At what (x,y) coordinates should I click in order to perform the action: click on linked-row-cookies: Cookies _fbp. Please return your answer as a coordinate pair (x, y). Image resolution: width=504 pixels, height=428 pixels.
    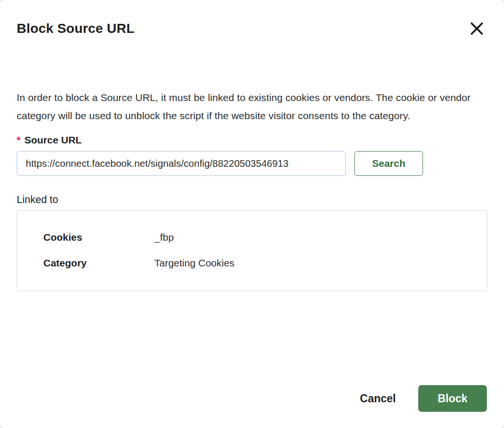
    Looking at the image, I should click on (260, 237).